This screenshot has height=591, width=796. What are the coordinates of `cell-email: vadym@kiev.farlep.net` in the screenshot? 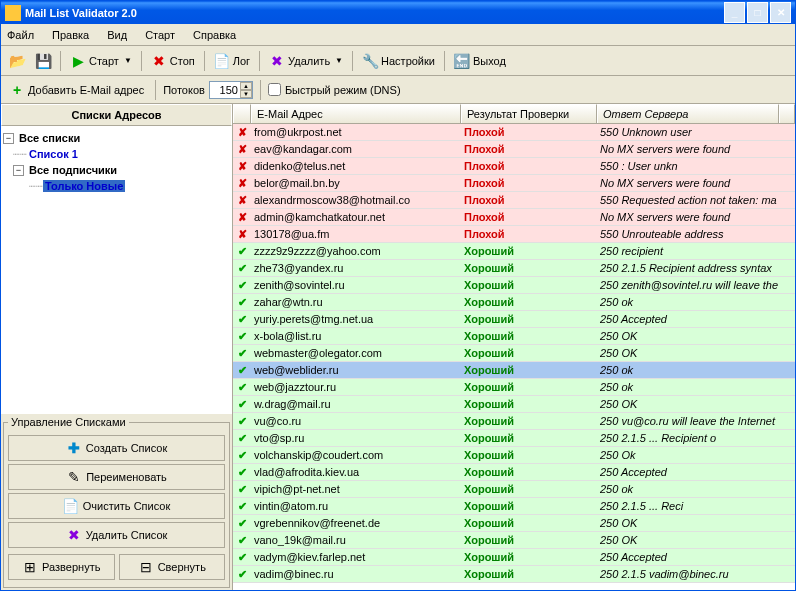 It's located at (356, 557).